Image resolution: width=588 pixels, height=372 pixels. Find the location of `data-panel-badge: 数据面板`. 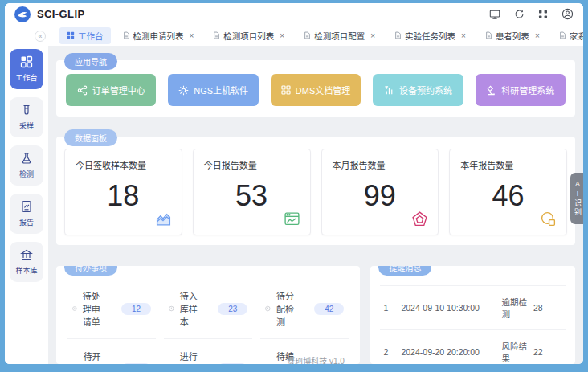

data-panel-badge: 数据面板 is located at coordinates (91, 138).